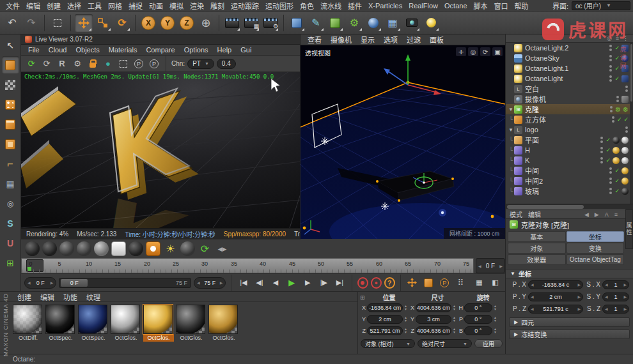 This screenshot has width=633, height=364. What do you see at coordinates (316, 23) in the screenshot?
I see `add-spline-button: ✎` at bounding box center [316, 23].